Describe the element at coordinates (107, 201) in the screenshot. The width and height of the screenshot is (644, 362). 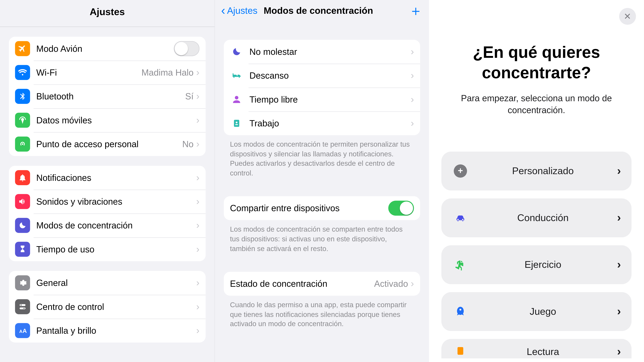
I see `row-sounds: Sonidos y vibraciones ›` at that location.